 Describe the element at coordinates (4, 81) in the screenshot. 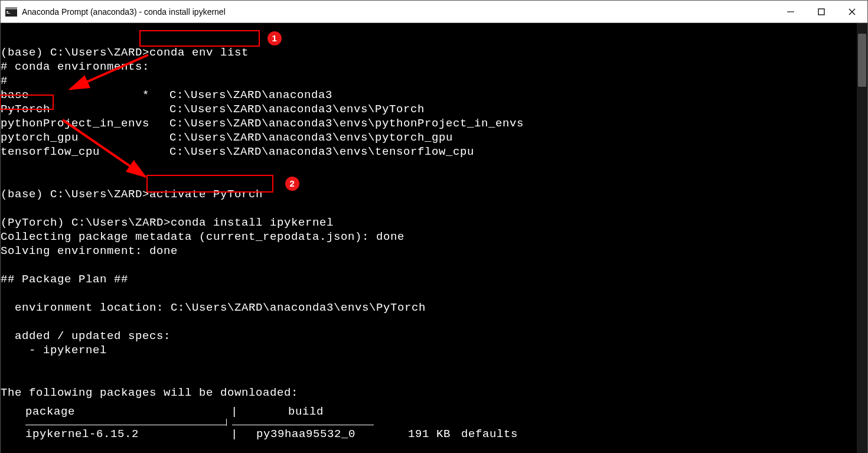

I see `output-line: #` at that location.